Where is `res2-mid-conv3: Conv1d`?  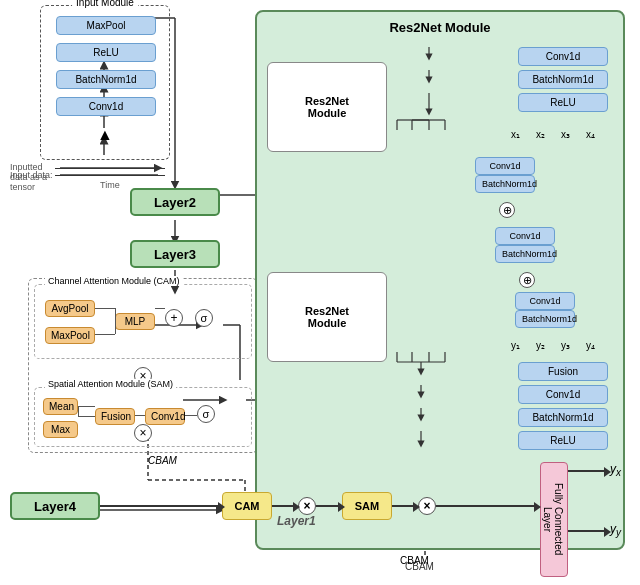
res2-mid-conv3: Conv1d is located at coordinates (545, 301).